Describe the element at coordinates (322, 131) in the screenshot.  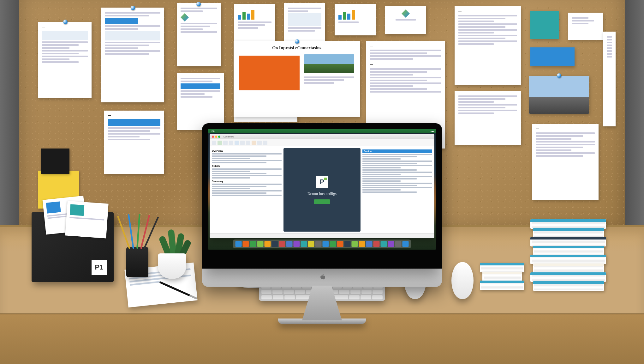
I see `macos-menubar: File ●●●` at that location.